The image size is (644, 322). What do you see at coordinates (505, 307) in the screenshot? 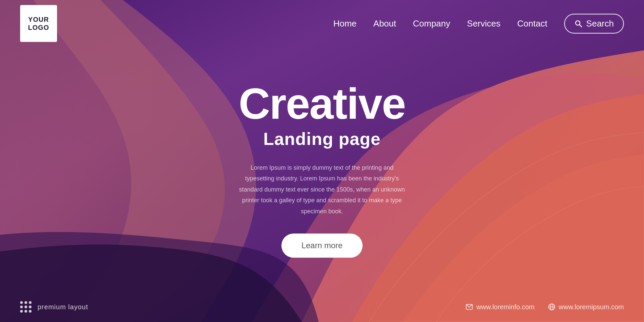
I see `footer-email-text: www.loreminfo.com` at bounding box center [505, 307].